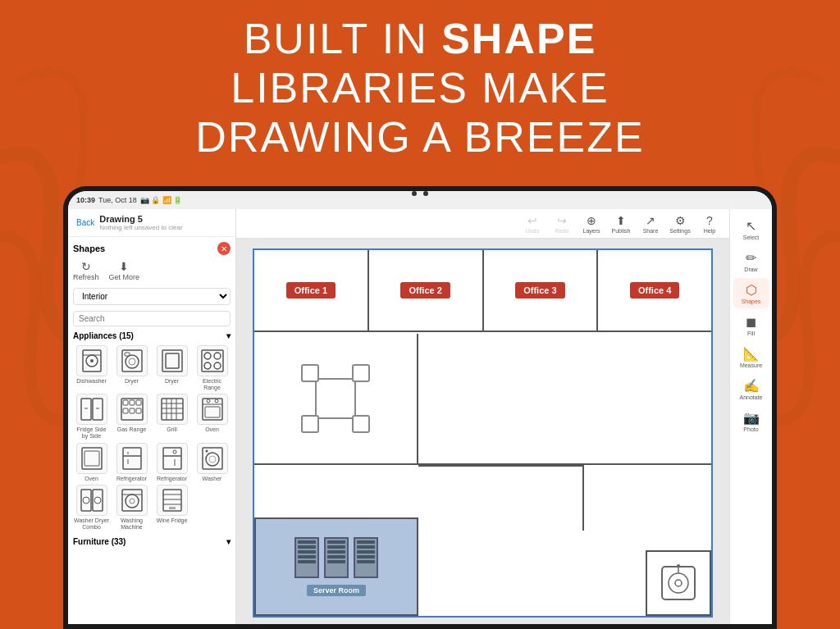 The image size is (840, 629). What do you see at coordinates (152, 336) in the screenshot?
I see `appliances-category-header: Appliances (15) ▾` at bounding box center [152, 336].